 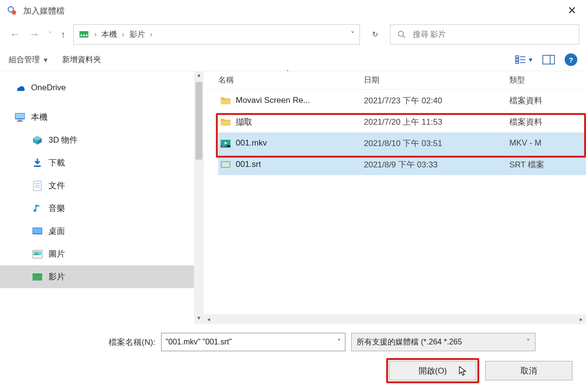 I want to click on breadcrumb-thispc: 本機, so click(x=109, y=35).